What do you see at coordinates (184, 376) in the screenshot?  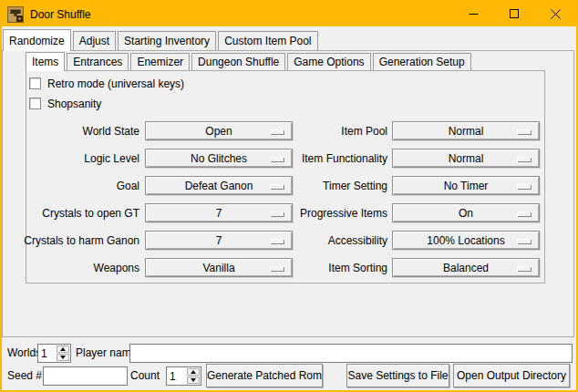 I see `count-spinbox` at bounding box center [184, 376].